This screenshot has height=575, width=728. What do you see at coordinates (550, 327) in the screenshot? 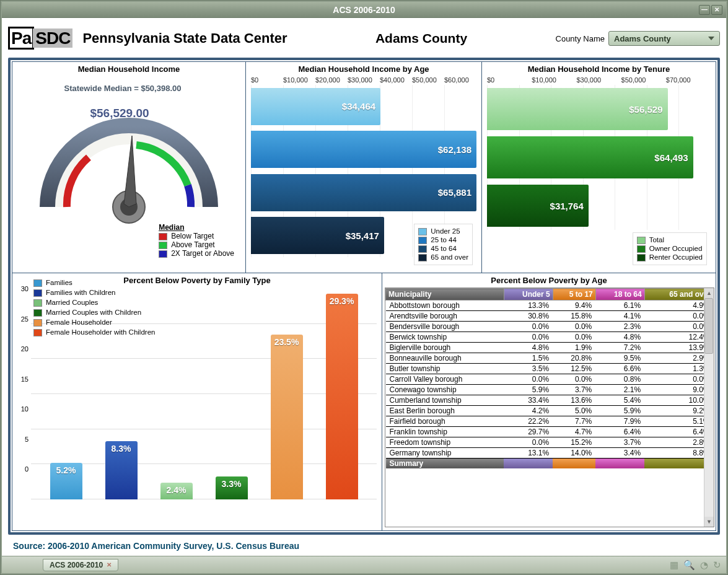
I see `table-row: Bendersville borough0.0%0.0%2.3%0.0%` at bounding box center [550, 327].